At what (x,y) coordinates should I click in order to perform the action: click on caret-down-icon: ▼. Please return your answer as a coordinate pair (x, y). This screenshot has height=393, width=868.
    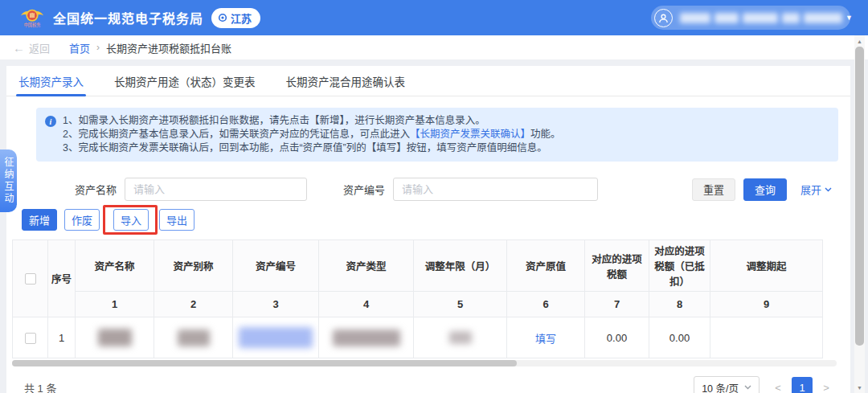
    Looking at the image, I should click on (849, 18).